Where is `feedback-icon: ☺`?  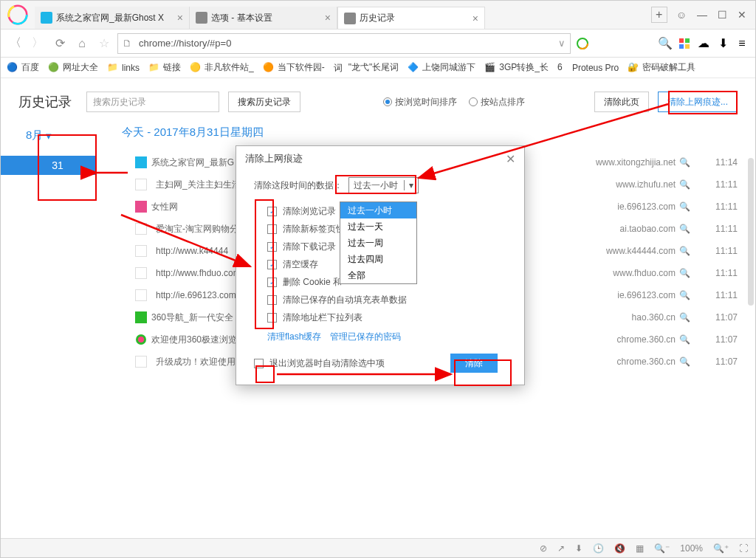 feedback-icon: ☺ is located at coordinates (681, 15).